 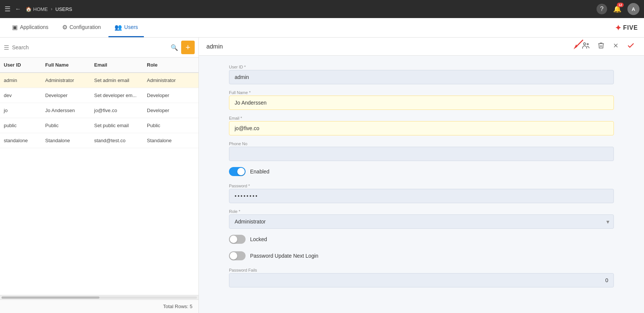 What do you see at coordinates (30, 28) in the screenshot?
I see `tab-applications: ▣ Applications` at bounding box center [30, 28].